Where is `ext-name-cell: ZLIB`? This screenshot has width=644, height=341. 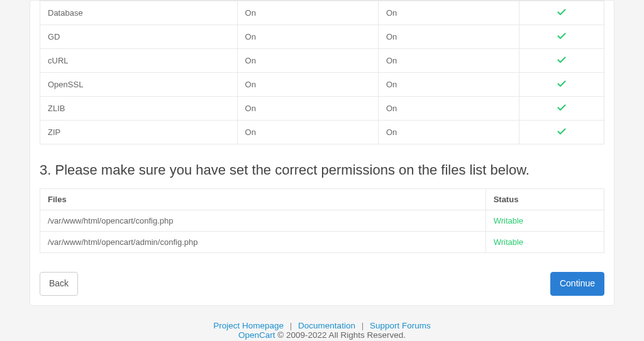
ext-name-cell: ZLIB is located at coordinates (139, 109).